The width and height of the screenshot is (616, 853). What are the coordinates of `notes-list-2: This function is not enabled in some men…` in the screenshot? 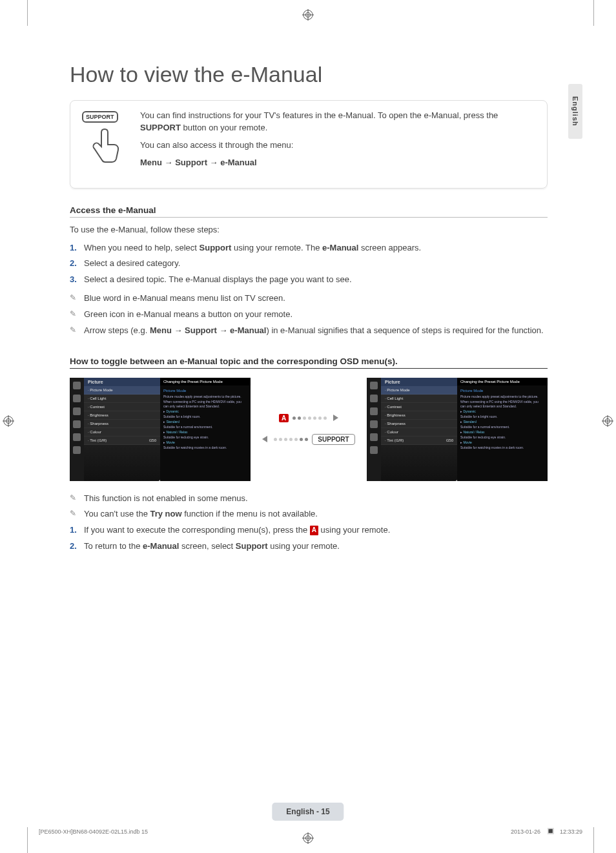 It's located at (309, 507).